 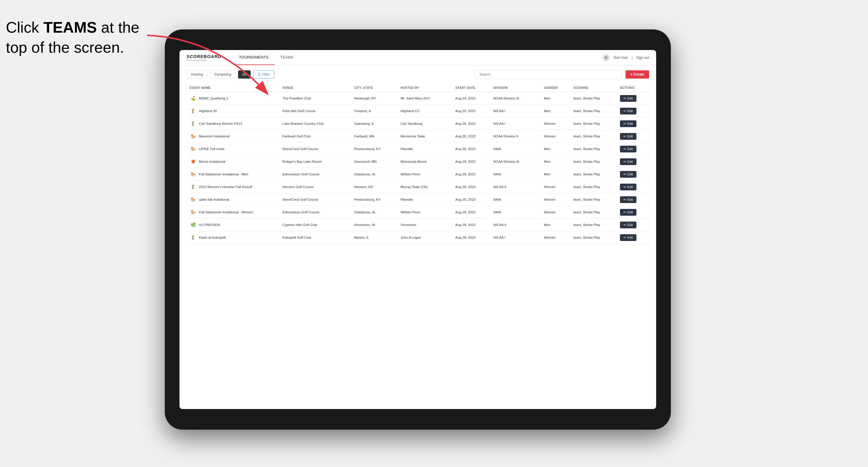 What do you see at coordinates (472, 175) in the screenshot?
I see `cell-date-6: Aug 28, 2023` at bounding box center [472, 175].